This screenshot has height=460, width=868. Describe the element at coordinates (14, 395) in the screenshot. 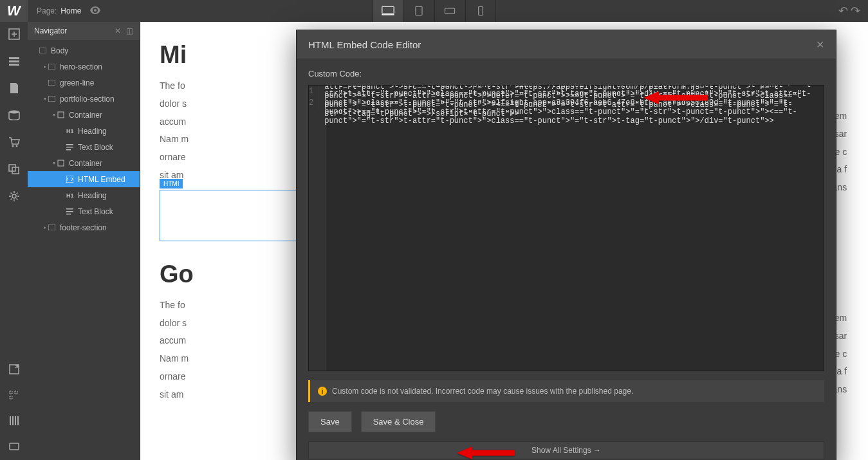

I see `audit-icon` at that location.